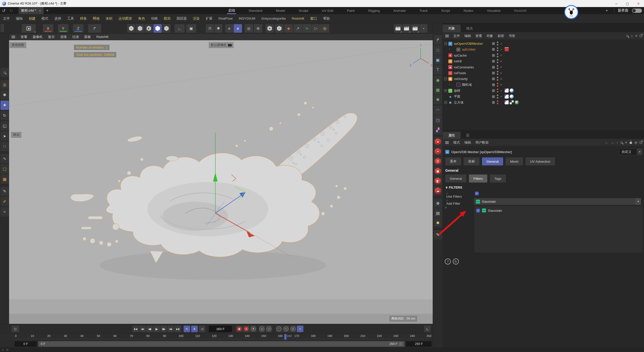 Image resolution: width=644 pixels, height=352 pixels. What do you see at coordinates (313, 19) in the screenshot?
I see `menu-窗口: 窗口` at bounding box center [313, 19].